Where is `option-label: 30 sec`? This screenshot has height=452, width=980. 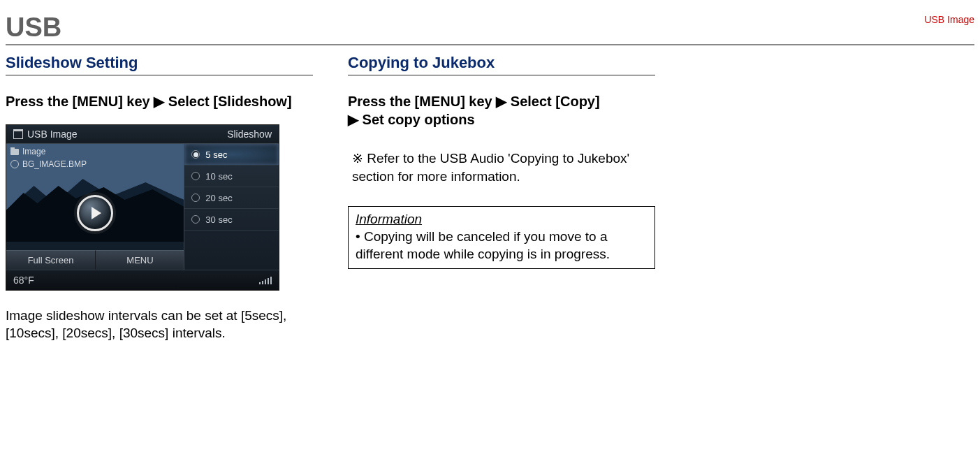 option-label: 30 sec is located at coordinates (219, 219).